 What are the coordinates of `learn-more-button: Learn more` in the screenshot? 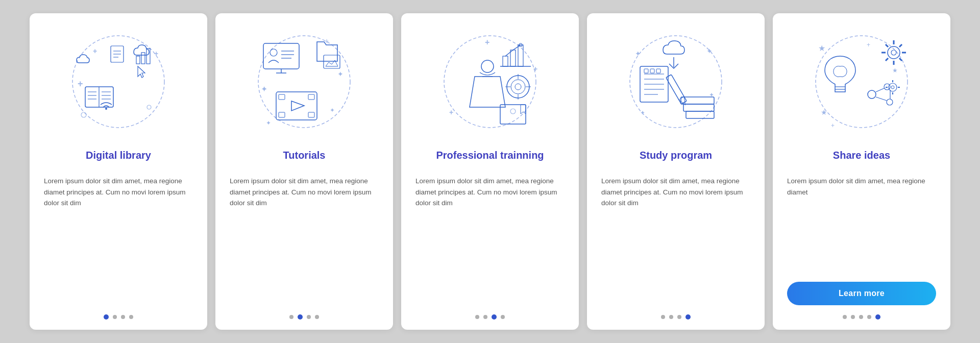 It's located at (862, 293).